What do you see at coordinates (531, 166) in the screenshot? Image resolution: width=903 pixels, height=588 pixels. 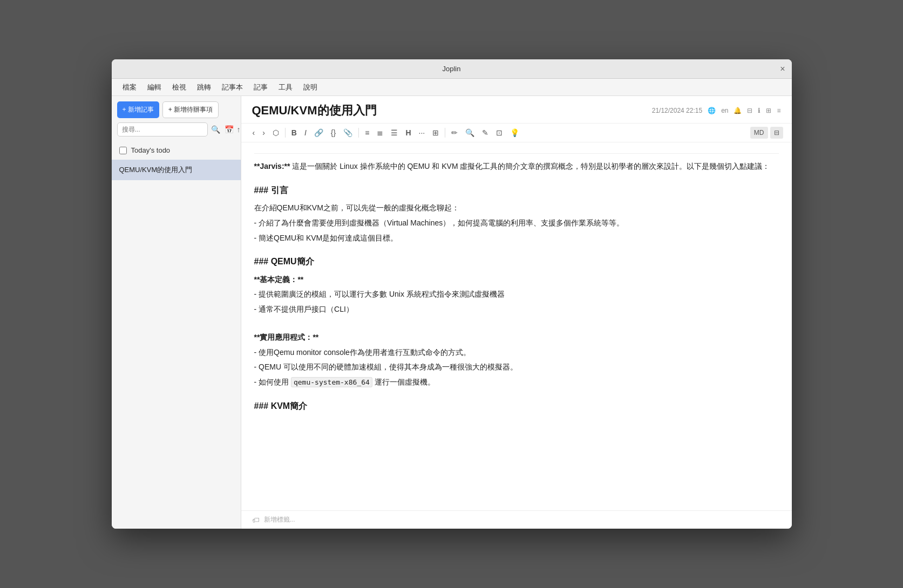 I see `intro-text: 這是一個關於 Linux 操作系統中的 QEMU 和 KVM 虛擬化工具的簡介文…` at bounding box center [531, 166].